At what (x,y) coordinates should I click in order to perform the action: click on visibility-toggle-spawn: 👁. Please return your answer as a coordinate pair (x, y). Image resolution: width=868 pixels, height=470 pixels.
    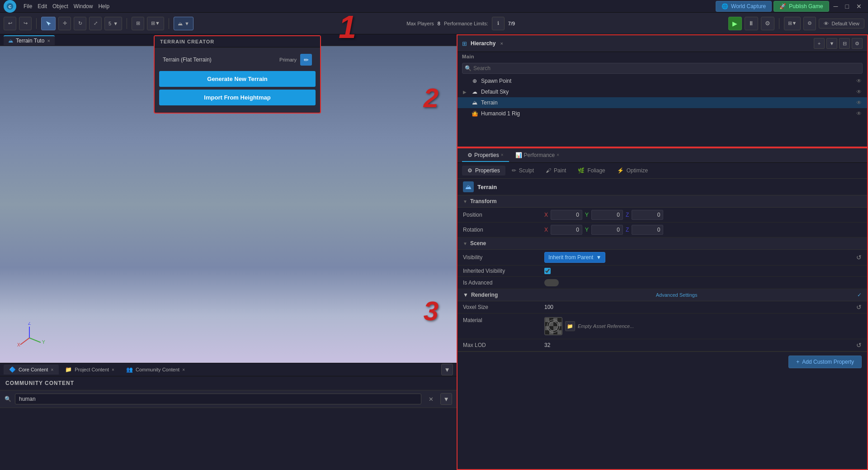
    Looking at the image, I should click on (859, 81).